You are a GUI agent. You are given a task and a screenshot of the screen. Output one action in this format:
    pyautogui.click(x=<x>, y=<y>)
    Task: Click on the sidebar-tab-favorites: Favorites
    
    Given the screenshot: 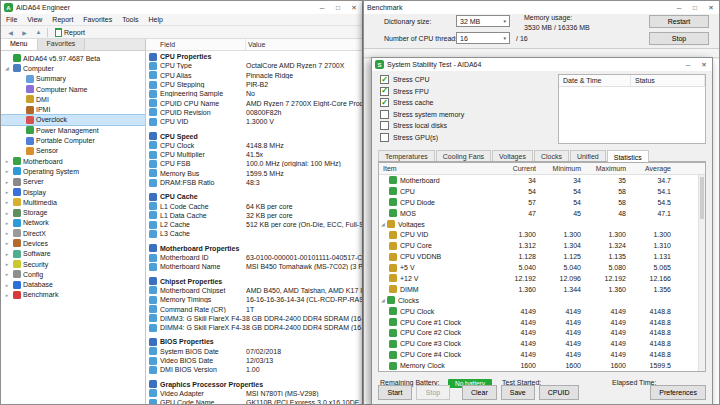 What is the action you would take?
    pyautogui.click(x=62, y=44)
    